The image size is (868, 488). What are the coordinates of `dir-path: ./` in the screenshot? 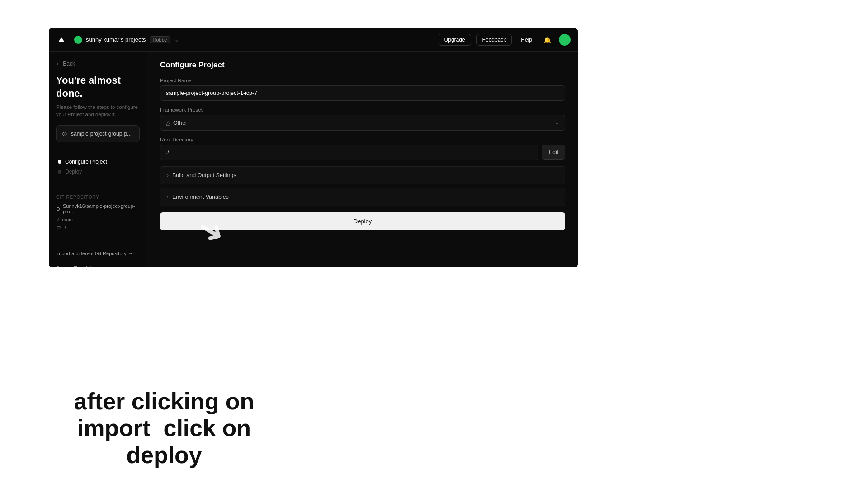 It's located at (65, 227).